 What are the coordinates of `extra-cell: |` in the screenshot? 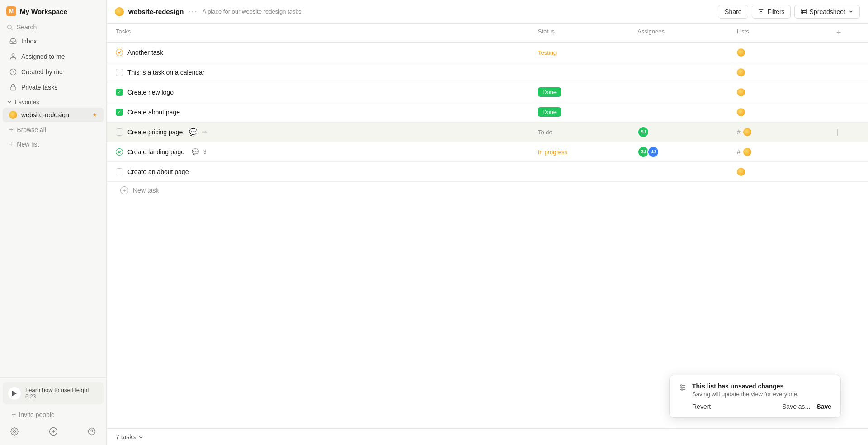 It's located at (848, 132).